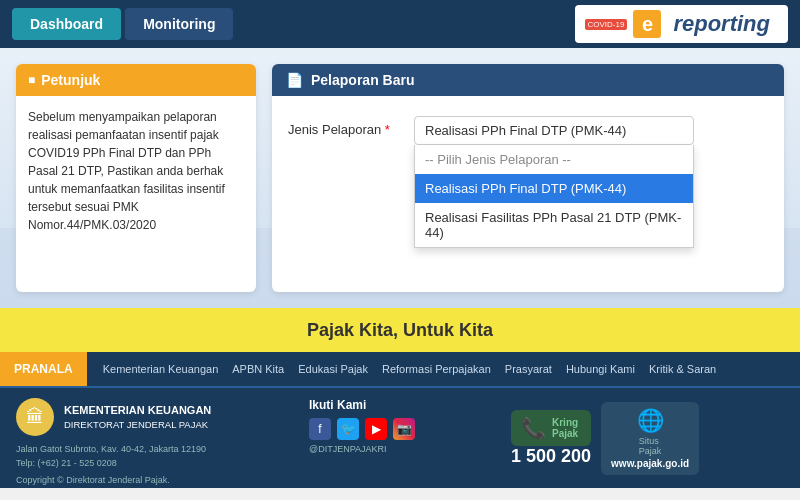 The image size is (800, 500). I want to click on header: Dashboard Monitoring COVID-19 e reportin…, so click(400, 24).